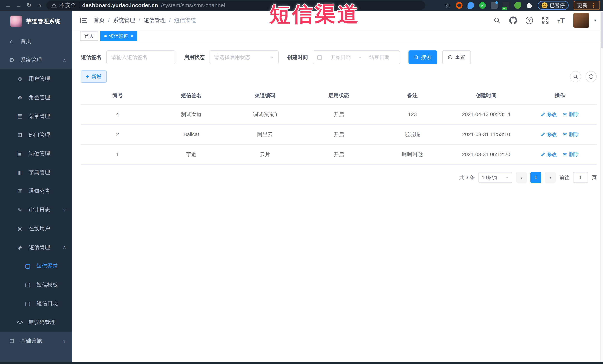 The image size is (603, 364). I want to click on add-button: + 新增, so click(94, 77).